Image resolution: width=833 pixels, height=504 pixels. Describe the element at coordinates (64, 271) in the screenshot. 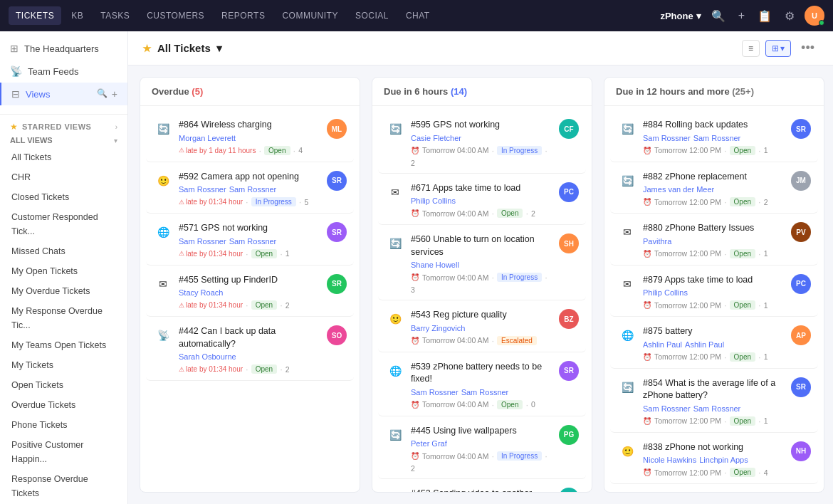

I see `view-my-open-tickets: My Open Tickets` at that location.